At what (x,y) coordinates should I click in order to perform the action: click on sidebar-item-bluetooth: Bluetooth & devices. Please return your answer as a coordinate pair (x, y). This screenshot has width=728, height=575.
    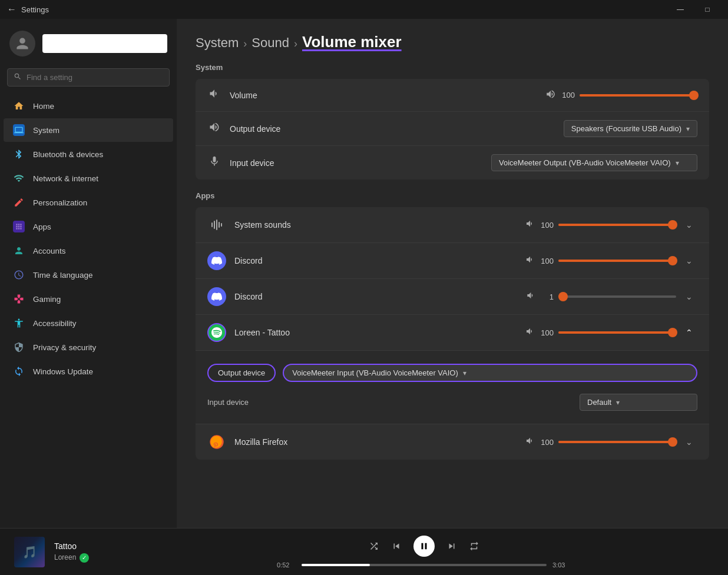
    Looking at the image, I should click on (88, 154).